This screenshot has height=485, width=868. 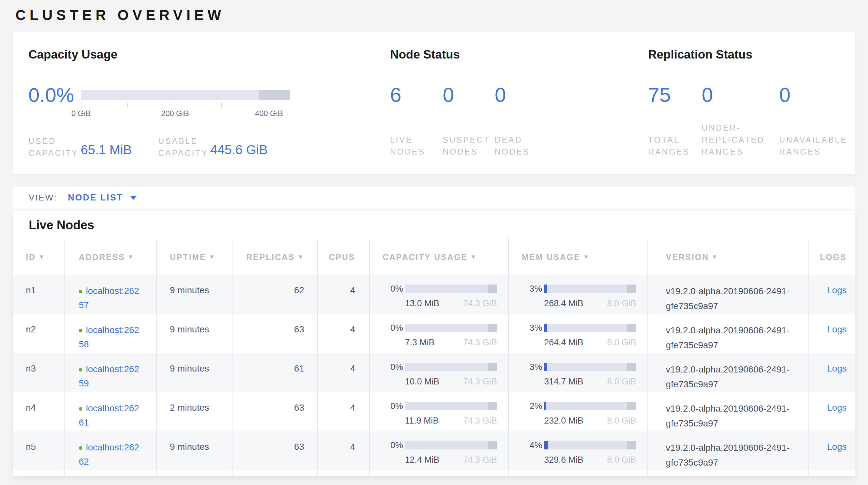 I want to click on unavailable-ranges-count: 0, so click(x=785, y=95).